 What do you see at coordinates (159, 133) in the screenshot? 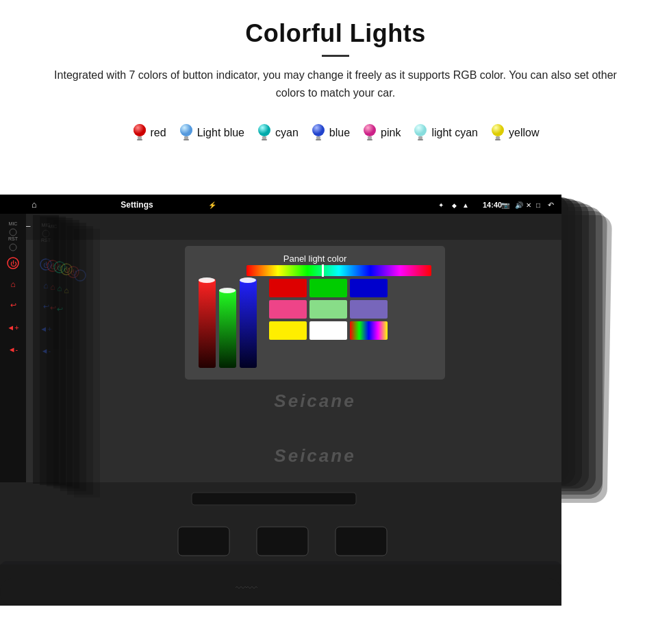
I see `color-label-red: red` at bounding box center [159, 133].